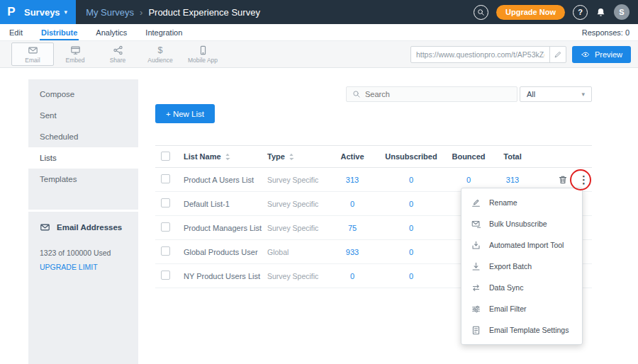 This screenshot has width=638, height=364. What do you see at coordinates (84, 94) in the screenshot?
I see `sidebar-item-compose: Compose` at bounding box center [84, 94].